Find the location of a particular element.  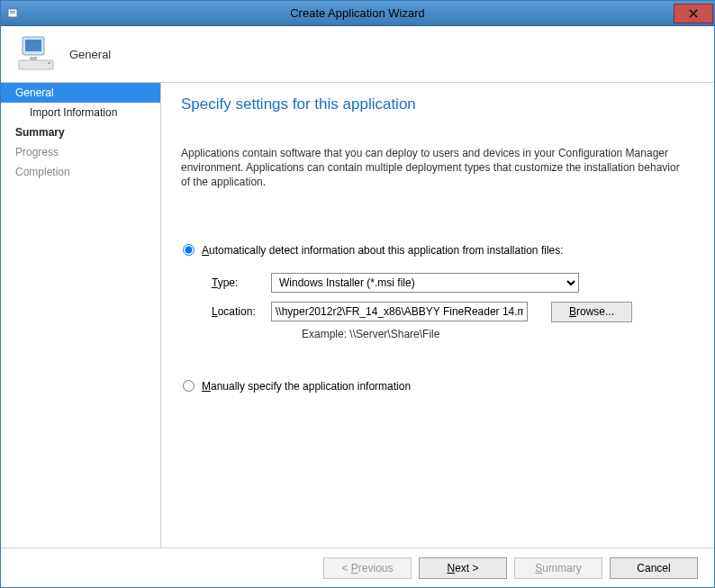

header-label: General is located at coordinates (90, 54).